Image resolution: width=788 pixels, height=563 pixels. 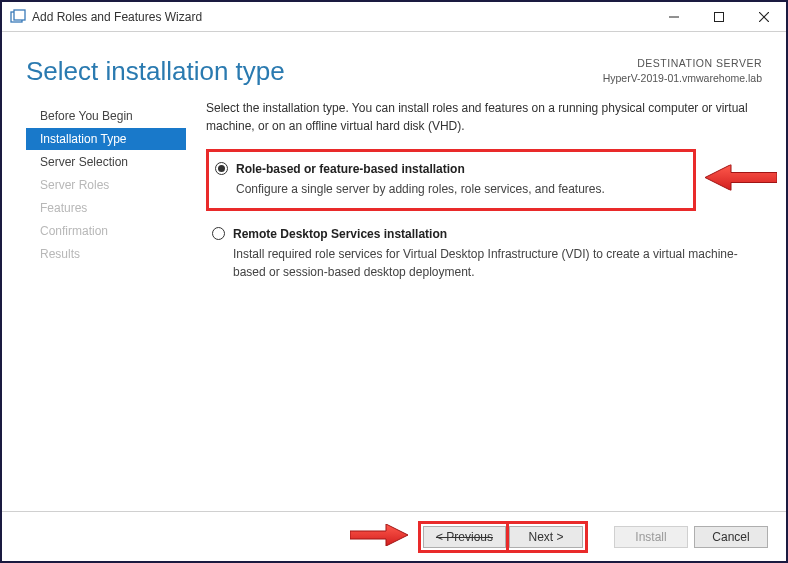 I want to click on cancel-button: Cancel, so click(x=731, y=537).